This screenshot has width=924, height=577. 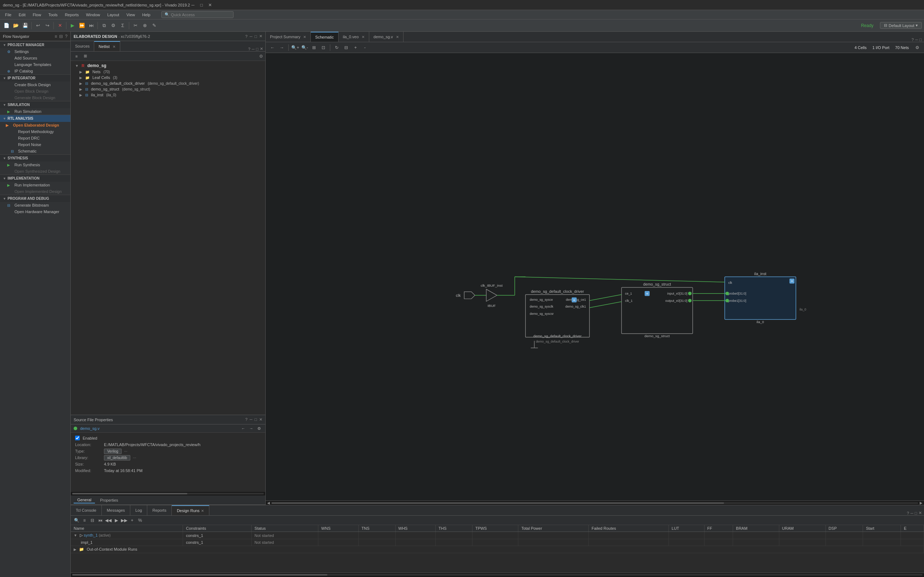 I want to click on undo-button: ↩, so click(x=38, y=26).